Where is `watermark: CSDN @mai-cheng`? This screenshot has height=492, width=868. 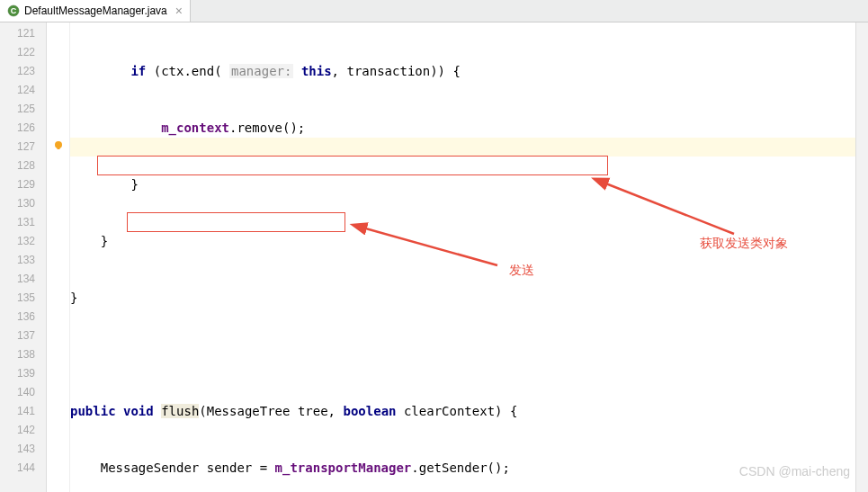 watermark: CSDN @mai-cheng is located at coordinates (795, 471).